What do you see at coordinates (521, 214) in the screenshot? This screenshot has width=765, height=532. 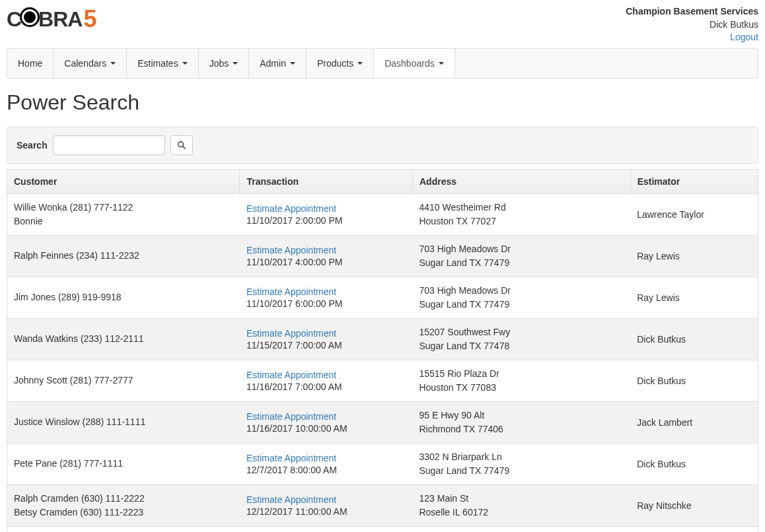 I see `cell-address: 4410 Westheimer RdHouston TX 77027` at bounding box center [521, 214].